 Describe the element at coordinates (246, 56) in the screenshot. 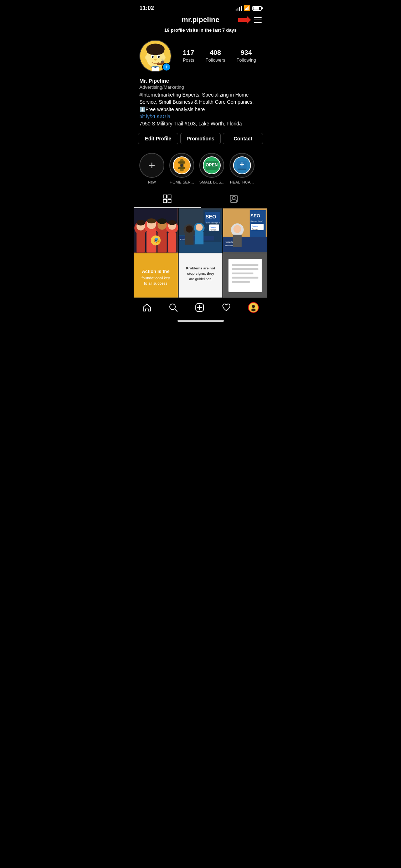

I see `following-stat: 934 Following` at that location.